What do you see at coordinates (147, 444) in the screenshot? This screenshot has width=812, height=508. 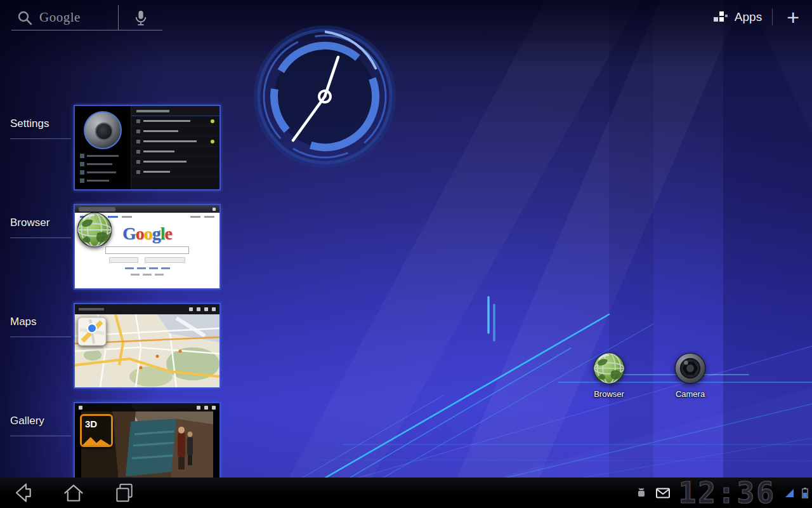 I see `recent-thumbnail-gallery: 3D` at bounding box center [147, 444].